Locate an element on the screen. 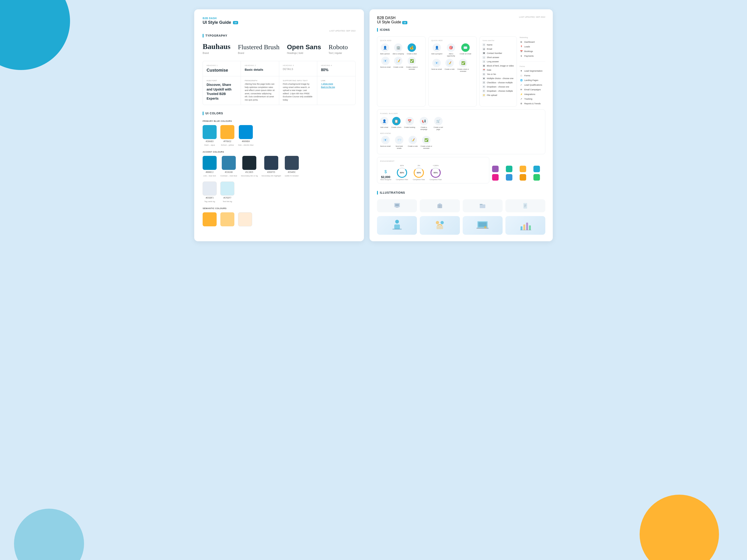 This screenshot has width=747, height=560. icon-create-task-2: ✅ Create a task or reminder is located at coordinates (463, 65).